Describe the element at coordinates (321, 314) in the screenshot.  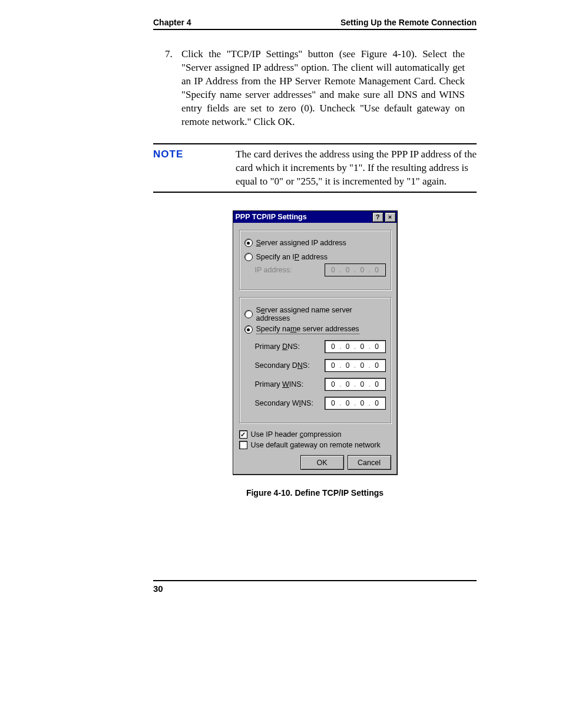
I see `radio-server-ns-label: Server assigned name server addresses` at that location.